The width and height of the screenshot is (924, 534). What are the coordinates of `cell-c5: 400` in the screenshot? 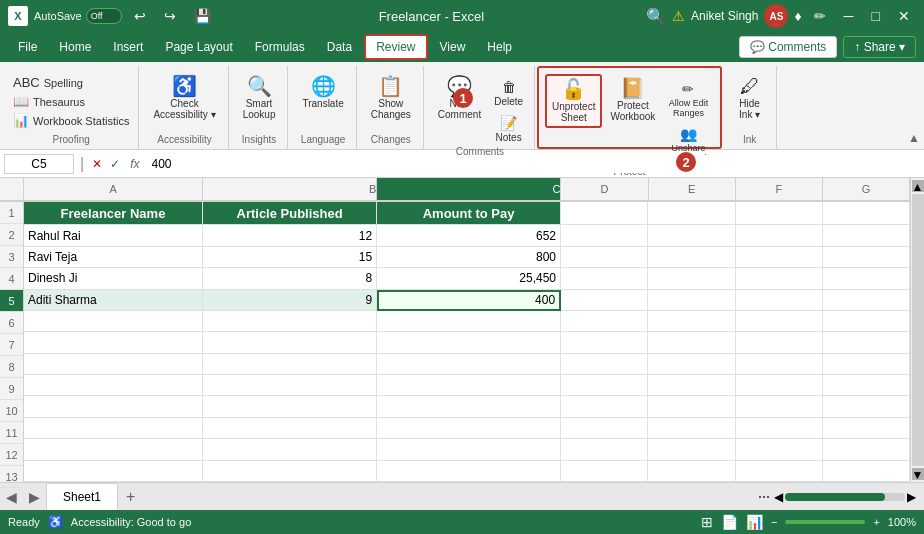 It's located at (469, 300).